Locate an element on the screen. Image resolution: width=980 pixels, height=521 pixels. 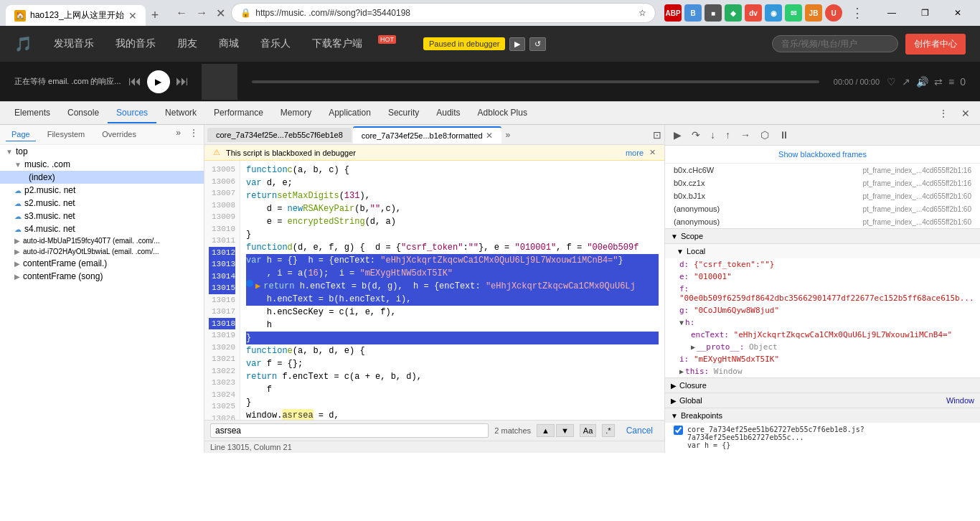
call-stack-entry: b0x.cz1x pt_frame_index_...4cd655ff2b1:1… is located at coordinates (822, 183).